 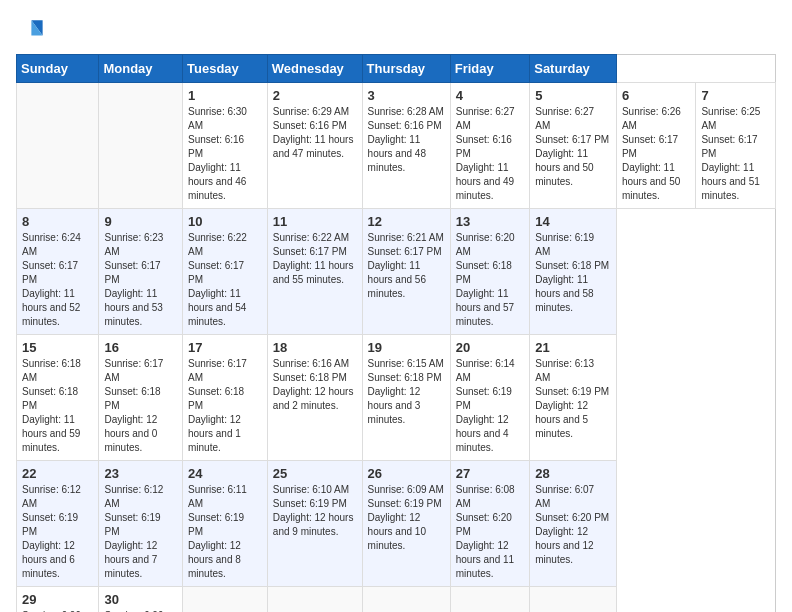 I want to click on calendar-day-header: Saturday, so click(x=574, y=69).